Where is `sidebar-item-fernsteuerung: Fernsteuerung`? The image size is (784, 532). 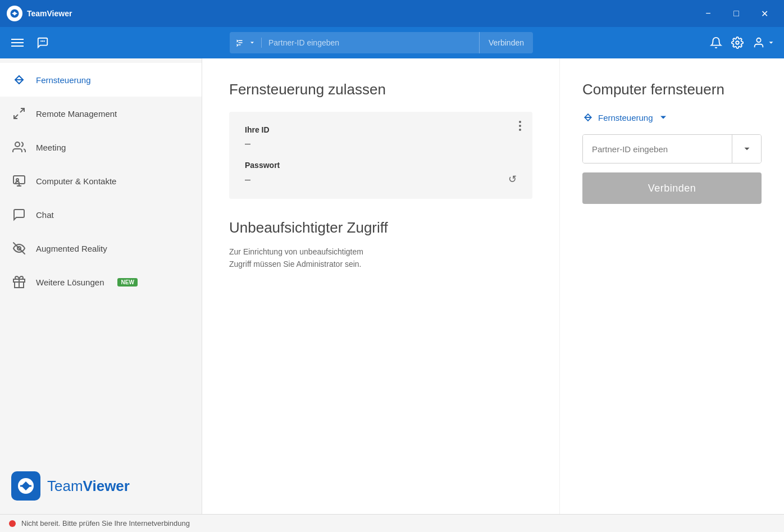
sidebar-item-fernsteuerung: Fernsteuerung is located at coordinates (101, 80).